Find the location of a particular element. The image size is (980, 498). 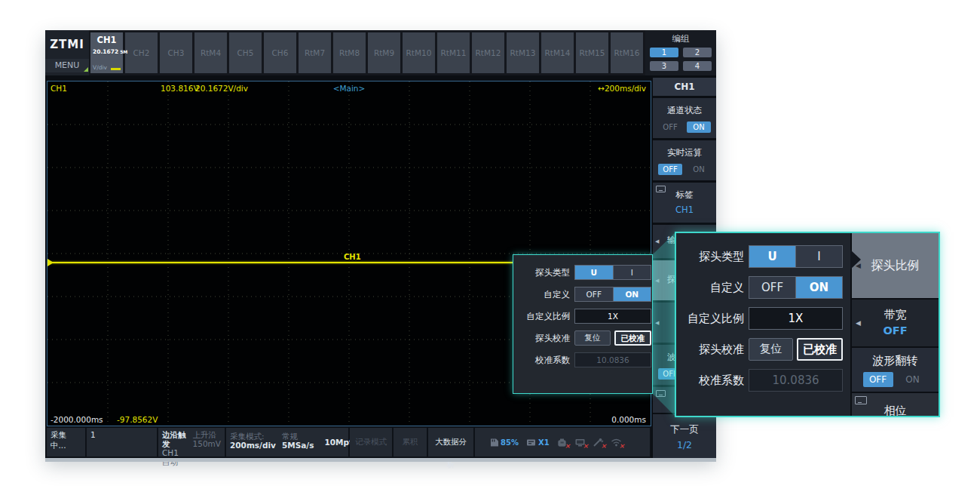

time-left-readout: -2000.000ms is located at coordinates (77, 420).